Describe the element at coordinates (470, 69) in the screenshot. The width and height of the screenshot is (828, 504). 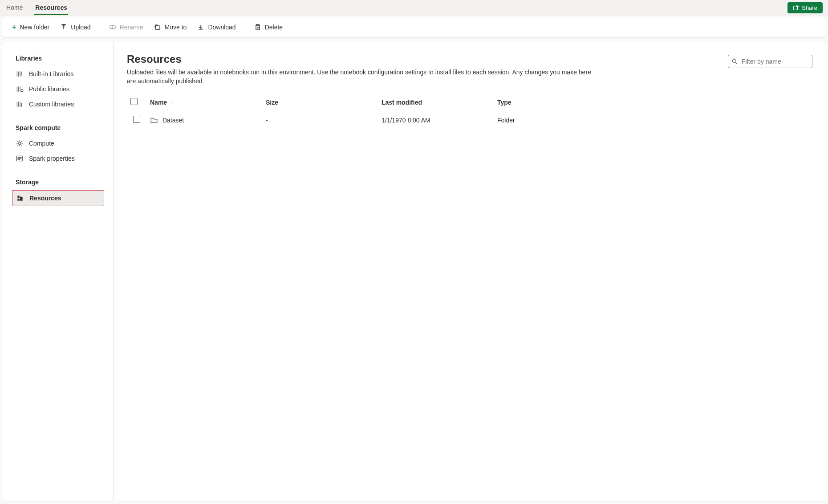
I see `content-header: Resources Uploaded files will be availab…` at that location.